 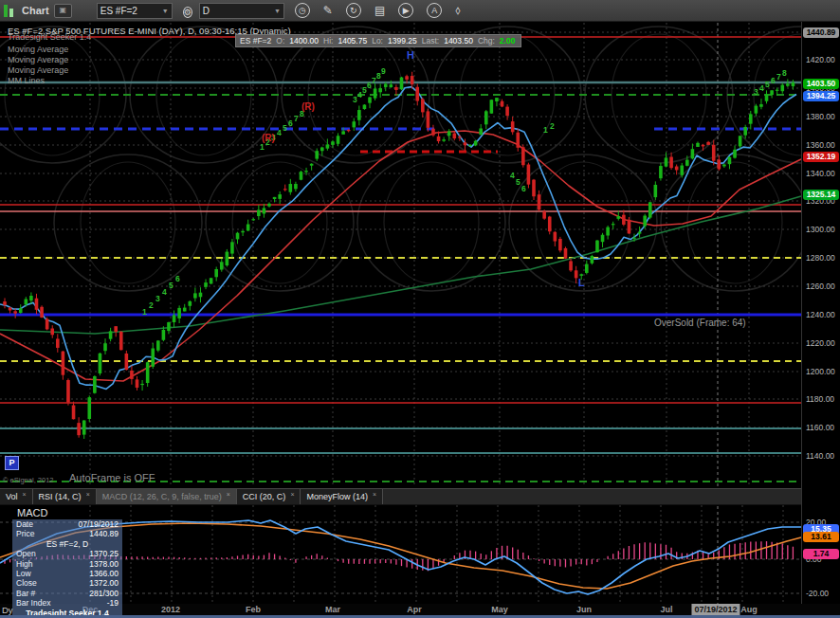 What do you see at coordinates (25, 564) in the screenshot?
I see `dw-label: High` at bounding box center [25, 564].